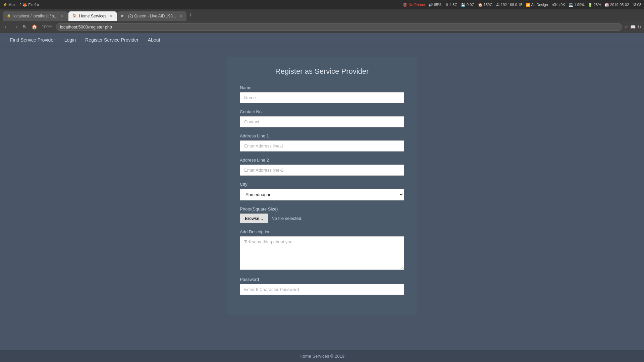  I want to click on name-label: Name, so click(322, 88).